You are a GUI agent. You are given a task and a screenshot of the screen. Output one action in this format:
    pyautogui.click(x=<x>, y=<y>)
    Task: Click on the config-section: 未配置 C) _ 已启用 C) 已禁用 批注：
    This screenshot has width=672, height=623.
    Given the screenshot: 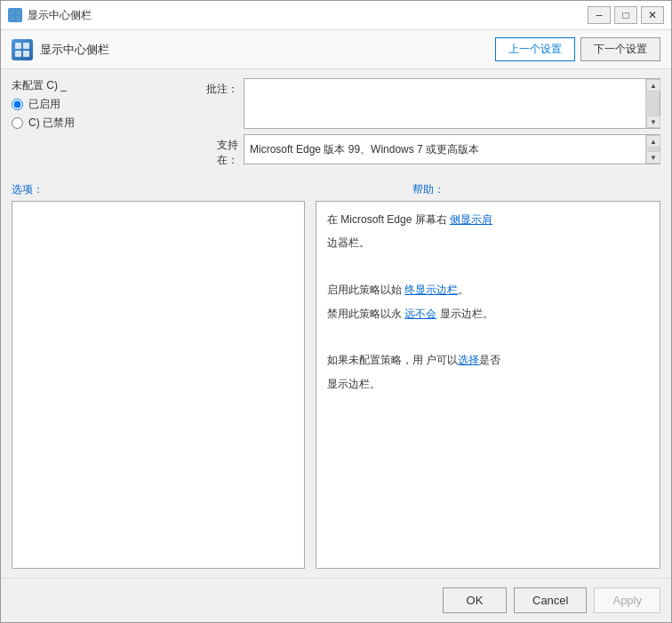 What is the action you would take?
    pyautogui.click(x=336, y=126)
    